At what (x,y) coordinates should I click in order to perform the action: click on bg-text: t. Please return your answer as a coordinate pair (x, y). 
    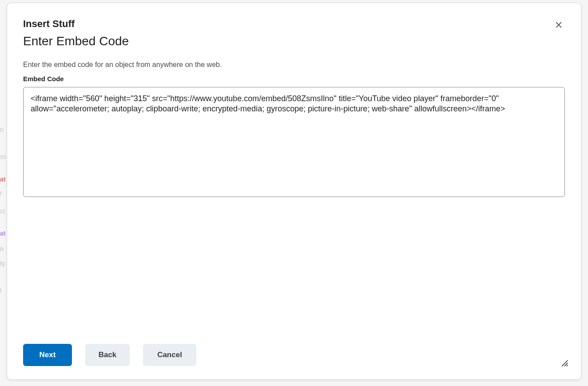
    Looking at the image, I should click on (1, 290).